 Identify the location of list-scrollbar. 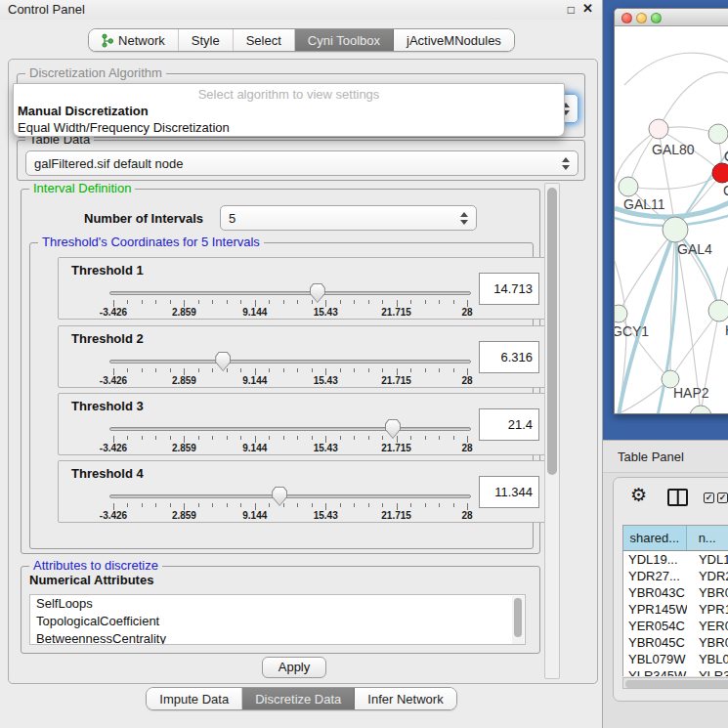
(518, 621).